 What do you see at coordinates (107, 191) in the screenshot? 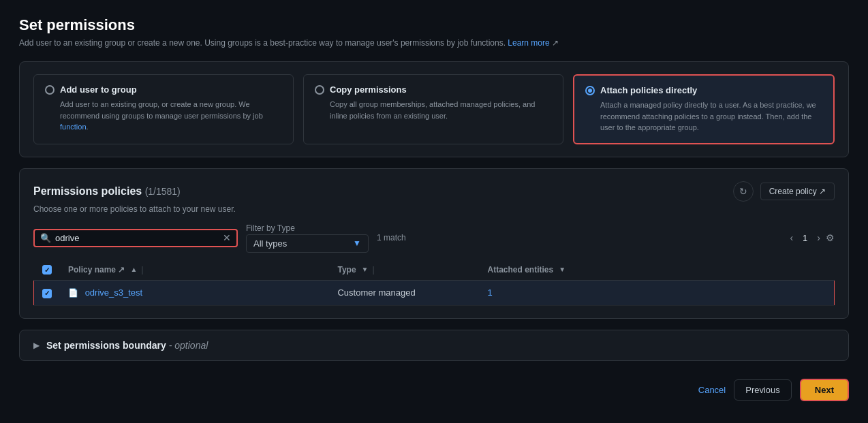
I see `policies-title: Permissions policies (1/1581)` at bounding box center [107, 191].